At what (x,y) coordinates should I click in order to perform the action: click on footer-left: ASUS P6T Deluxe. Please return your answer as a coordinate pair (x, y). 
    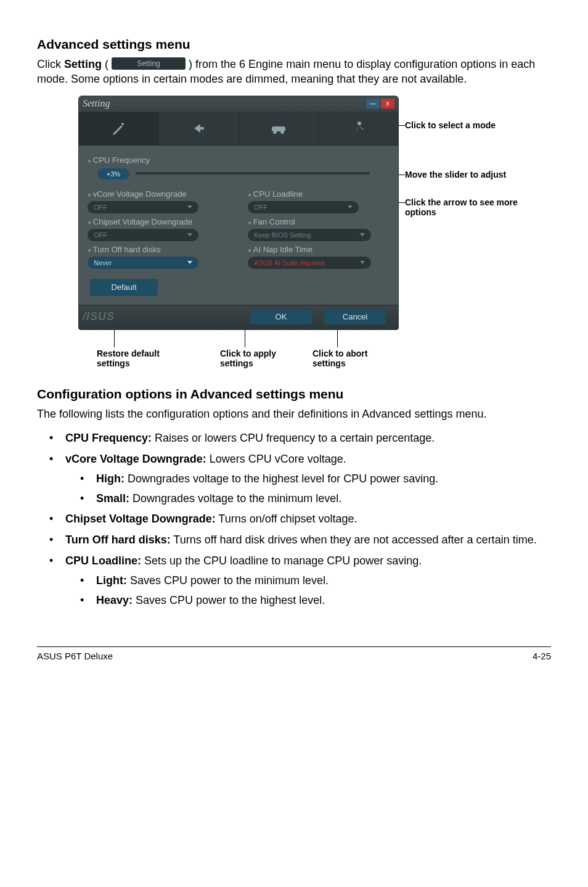
    Looking at the image, I should click on (75, 656).